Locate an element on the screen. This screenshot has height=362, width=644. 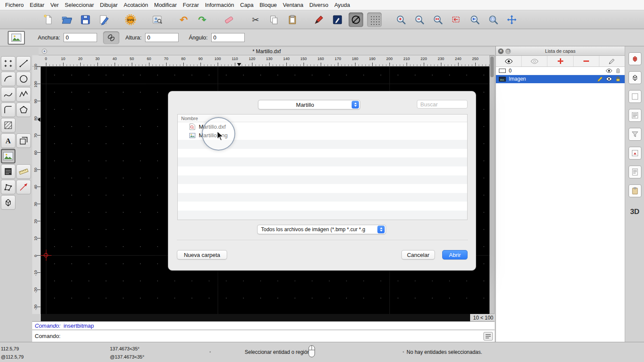
menu-capa: Capa is located at coordinates (246, 5).